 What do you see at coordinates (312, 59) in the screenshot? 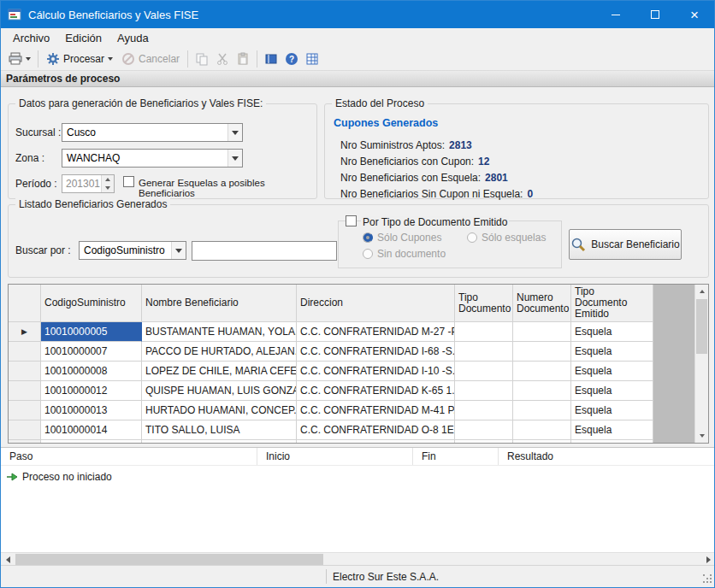
I see `table-button` at bounding box center [312, 59].